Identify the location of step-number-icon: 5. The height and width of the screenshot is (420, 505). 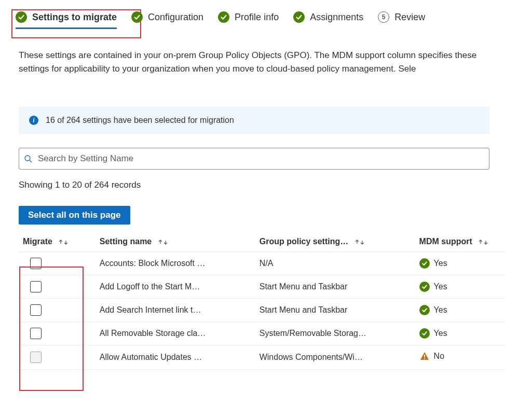
(384, 17).